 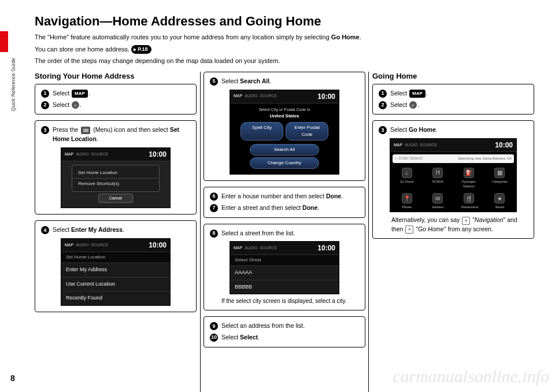 What do you see at coordinates (469, 198) in the screenshot?
I see `restaurants-icon: 🍴` at bounding box center [469, 198].